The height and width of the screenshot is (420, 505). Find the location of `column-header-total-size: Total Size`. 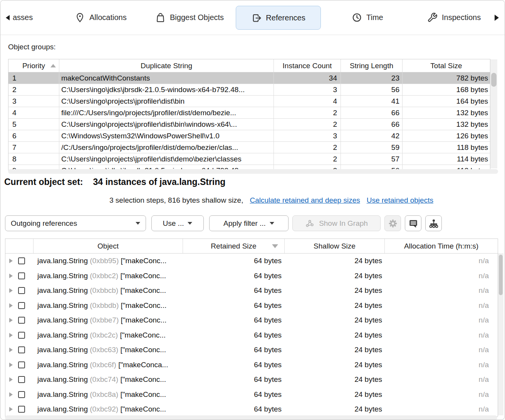

column-header-total-size: Total Size is located at coordinates (446, 66).